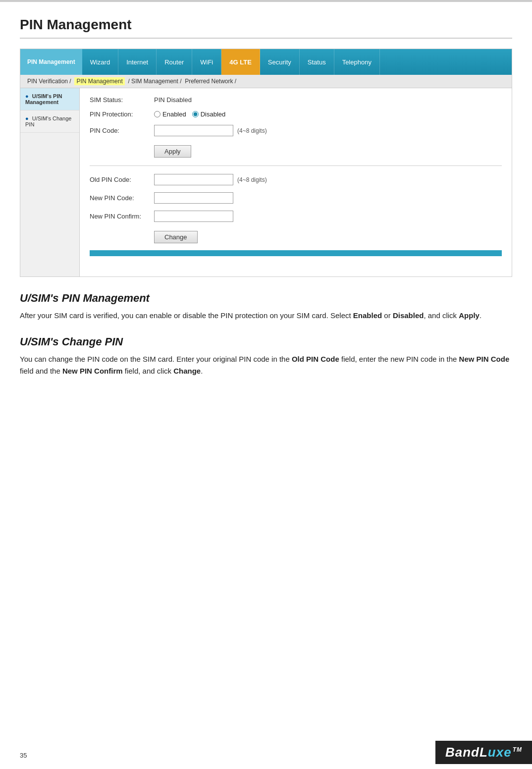 The width and height of the screenshot is (532, 769). Describe the element at coordinates (296, 209) in the screenshot. I see `change-pin-form: Old PIN Code: (4~8 digits) New PIN Code:…` at that location.